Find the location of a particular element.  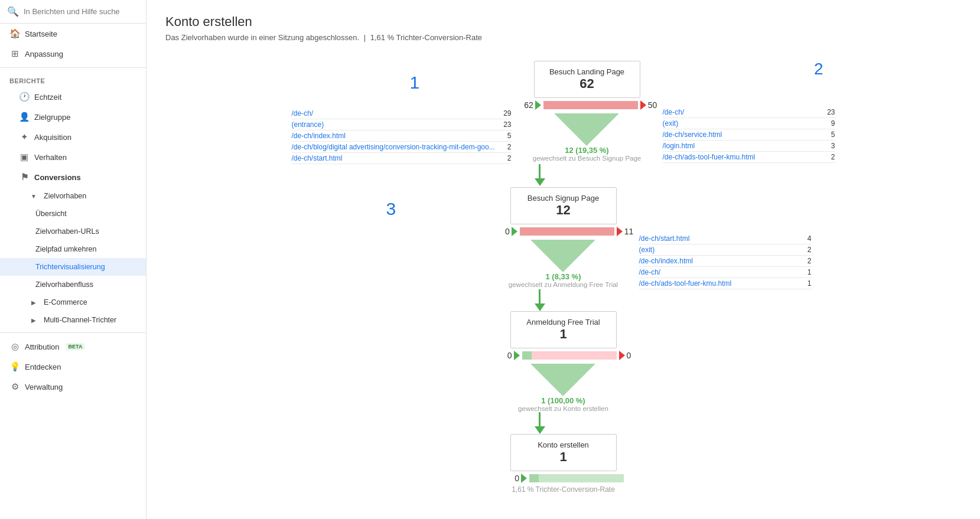

bar-section-step1: 62 50 is located at coordinates (587, 105).